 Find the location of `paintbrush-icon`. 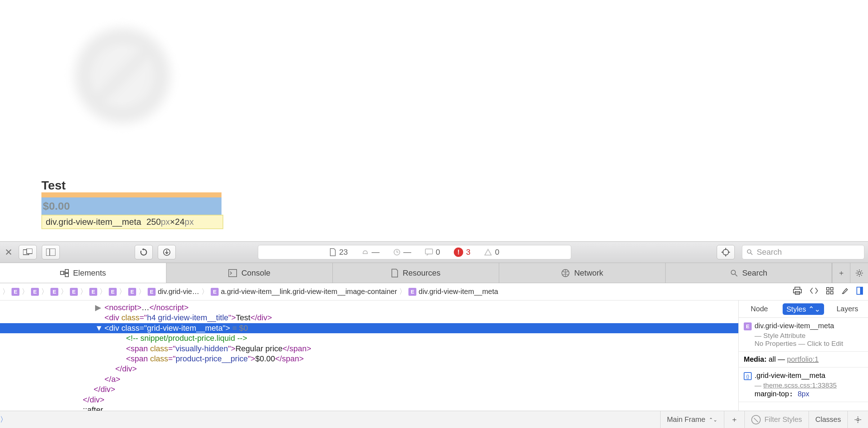

paintbrush-icon is located at coordinates (845, 291).